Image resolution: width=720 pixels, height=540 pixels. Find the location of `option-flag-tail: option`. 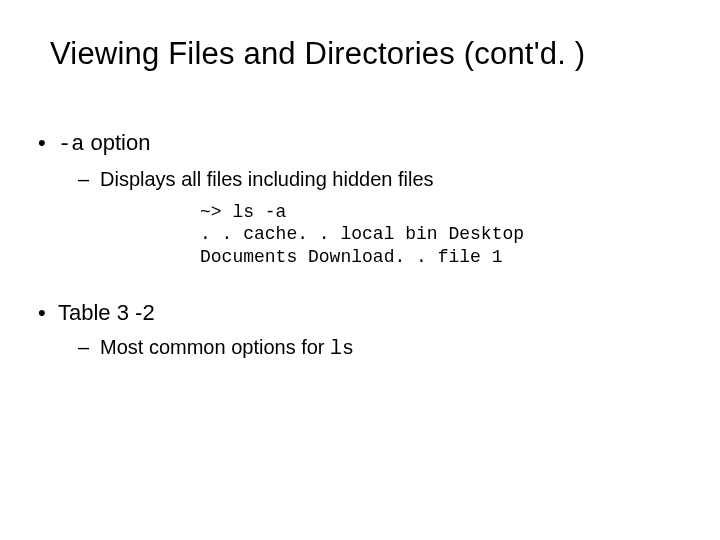

option-flag-tail: option is located at coordinates (117, 142).